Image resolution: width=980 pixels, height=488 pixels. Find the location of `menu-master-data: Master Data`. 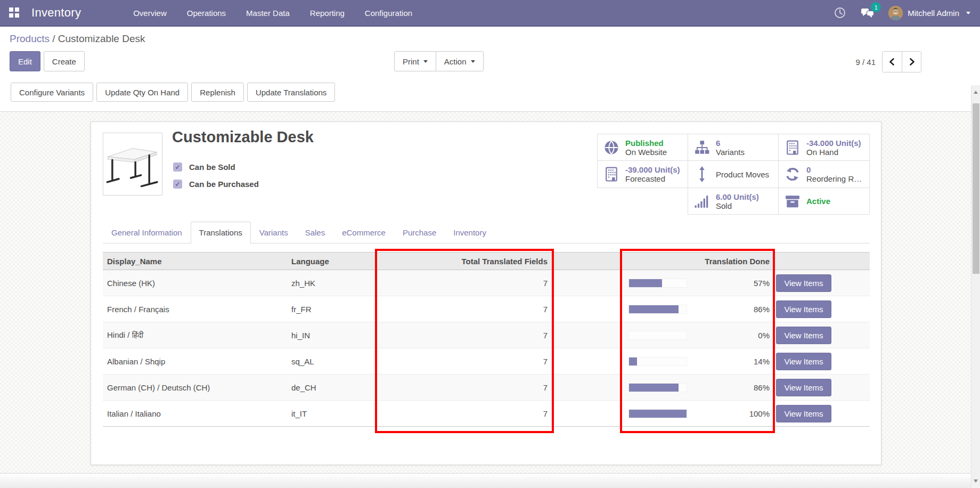

menu-master-data: Master Data is located at coordinates (268, 13).